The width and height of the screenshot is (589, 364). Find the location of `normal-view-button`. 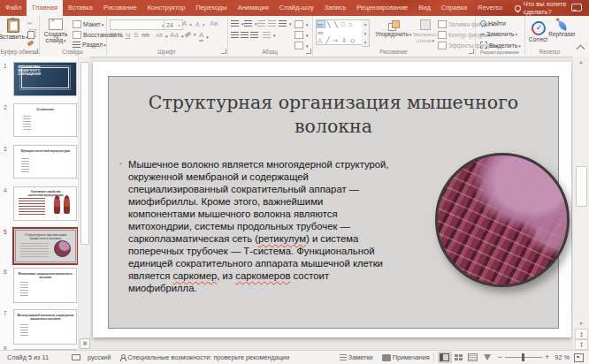

normal-view-button is located at coordinates (445, 357).